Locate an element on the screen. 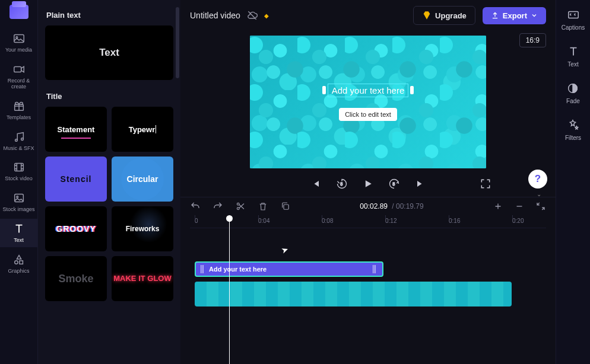 Image resolution: width=590 pixels, height=364 pixels. help-button: ? is located at coordinates (538, 179).